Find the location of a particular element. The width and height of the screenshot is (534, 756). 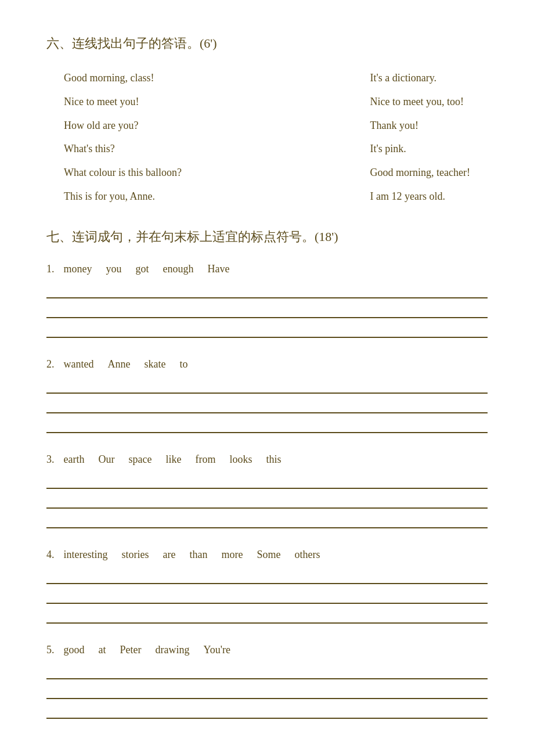

exercise-number-4: 4. is located at coordinates (50, 555).